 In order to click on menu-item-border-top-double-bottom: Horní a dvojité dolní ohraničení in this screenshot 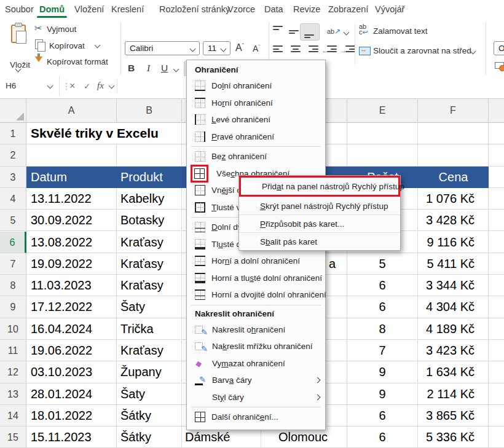, I will do `click(256, 295)`.